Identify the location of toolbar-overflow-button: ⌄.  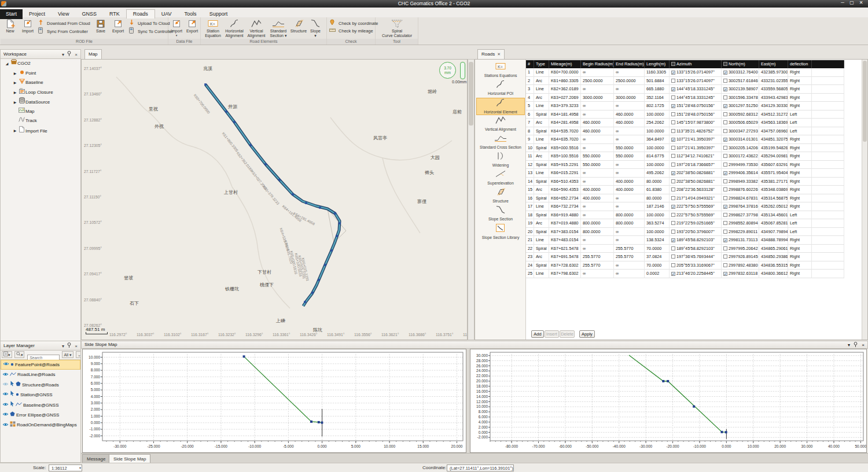
(79, 355).